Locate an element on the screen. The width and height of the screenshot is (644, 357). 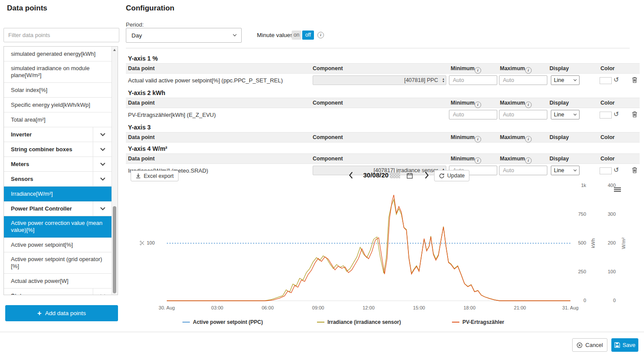
datapoint-item-11: Active power correction value (mean valu… is located at coordinates (58, 227).